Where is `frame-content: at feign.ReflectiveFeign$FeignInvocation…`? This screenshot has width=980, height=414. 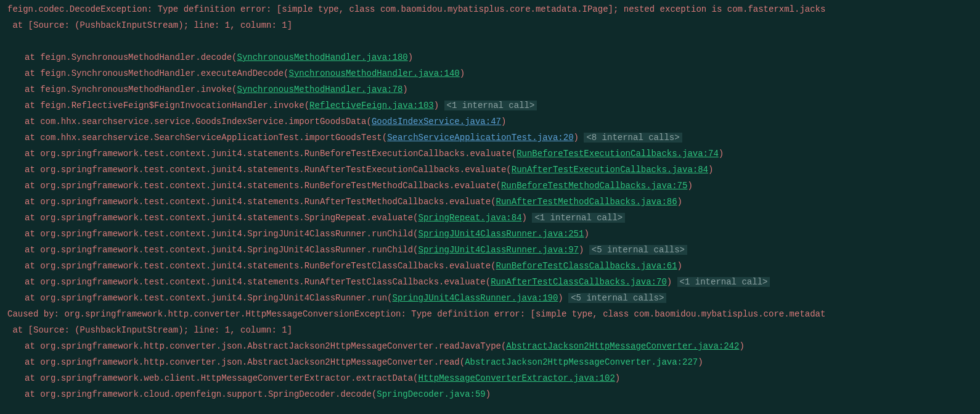 frame-content: at feign.ReflectiveFeign$FeignInvocation… is located at coordinates (272, 106).